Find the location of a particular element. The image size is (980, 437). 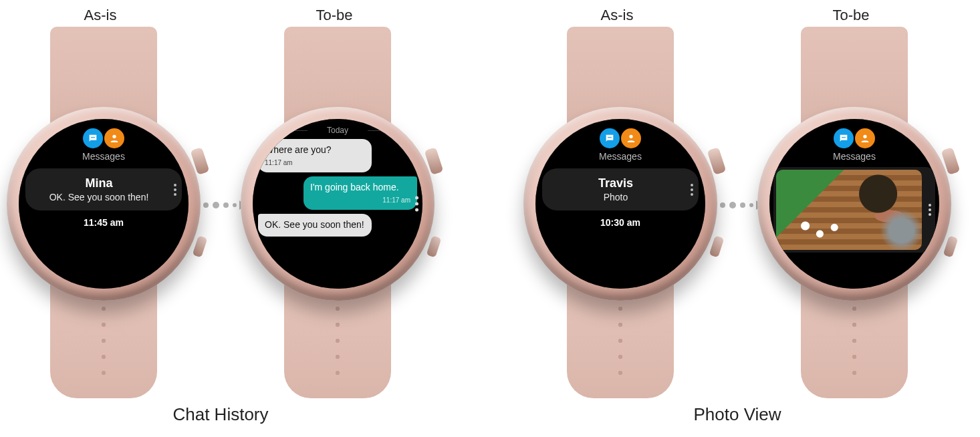

notification-time: 10:30 am is located at coordinates (620, 223).